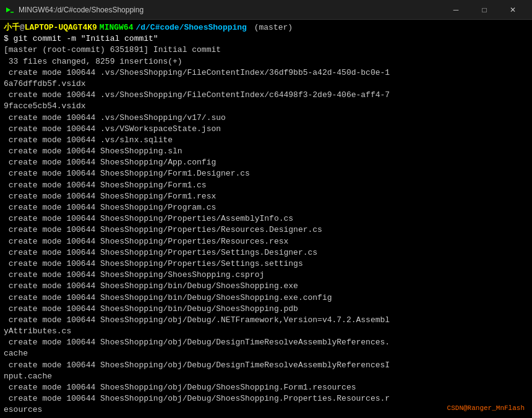 This screenshot has height=418, width=532. I want to click on prompt-exe: MINGW64, so click(116, 28).